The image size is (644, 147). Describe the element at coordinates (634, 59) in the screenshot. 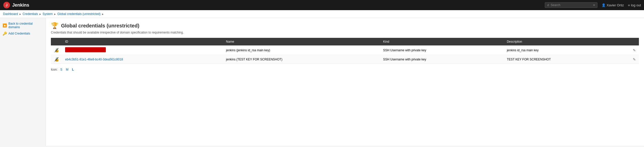

I see `row2-edit-cell: ✎` at that location.